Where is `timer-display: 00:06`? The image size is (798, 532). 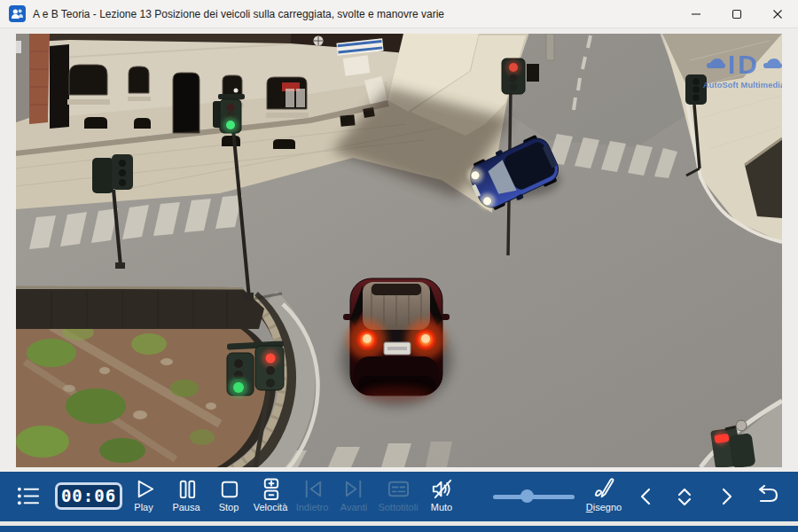
timer-display: 00:06 is located at coordinates (89, 497).